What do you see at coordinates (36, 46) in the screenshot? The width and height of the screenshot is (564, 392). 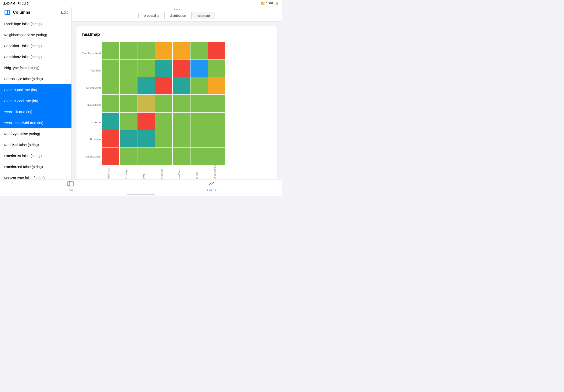 I see `sidebar-item-2: Condition1 false (string)` at bounding box center [36, 46].